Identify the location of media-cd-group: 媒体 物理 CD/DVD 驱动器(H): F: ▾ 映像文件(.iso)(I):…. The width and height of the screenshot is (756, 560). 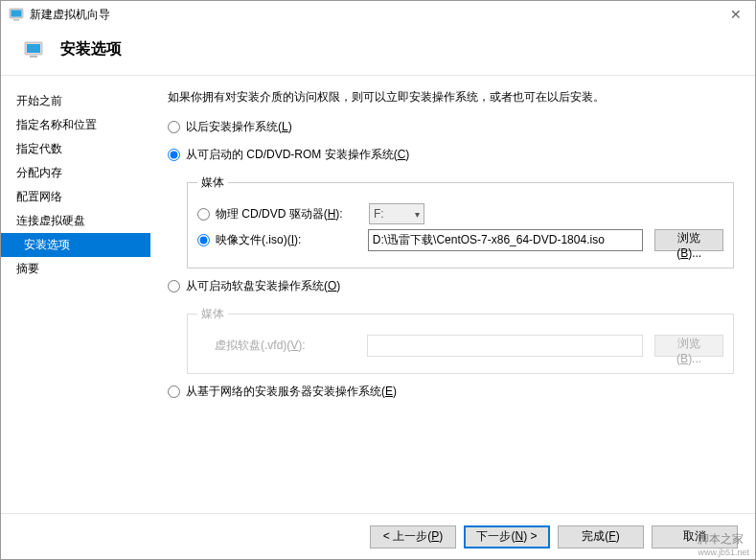
(460, 222).